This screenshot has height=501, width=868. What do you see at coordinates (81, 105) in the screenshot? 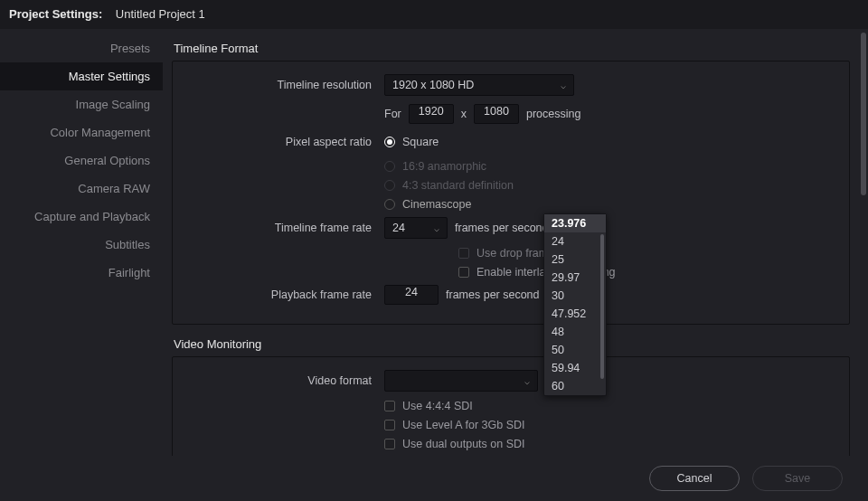
I see `sidebar-item-image-scaling: Image Scaling` at bounding box center [81, 105].